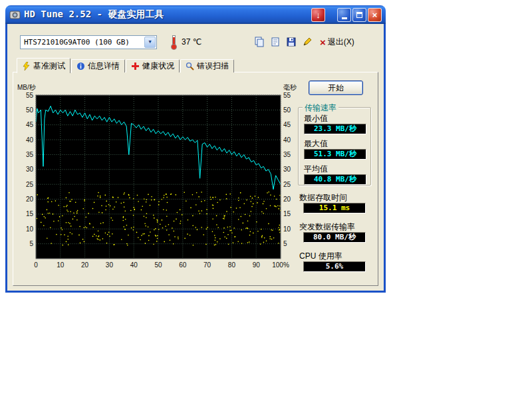 The width and height of the screenshot is (532, 399). What do you see at coordinates (336, 88) in the screenshot?
I see `start-button: 开始` at bounding box center [336, 88].